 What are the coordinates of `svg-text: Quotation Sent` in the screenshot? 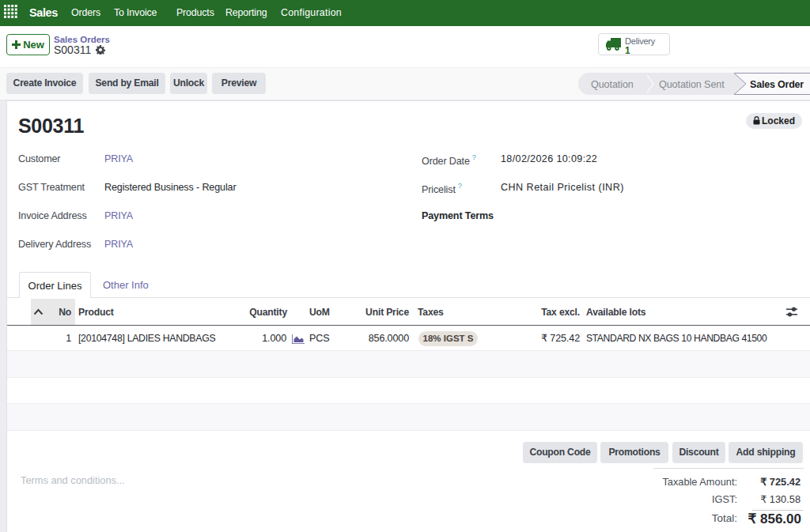 It's located at (691, 85).